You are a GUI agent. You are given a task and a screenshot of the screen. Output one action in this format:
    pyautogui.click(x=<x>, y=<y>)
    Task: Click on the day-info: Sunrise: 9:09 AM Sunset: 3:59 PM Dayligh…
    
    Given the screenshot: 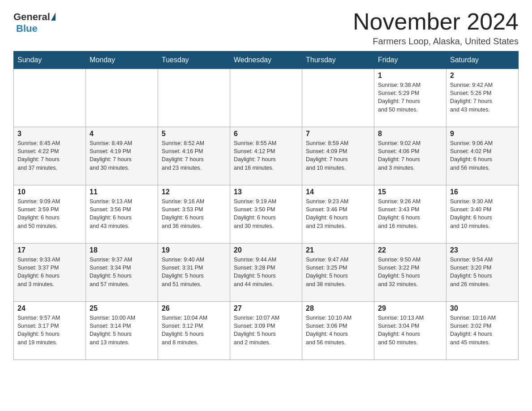 What is the action you would take?
    pyautogui.click(x=50, y=214)
    